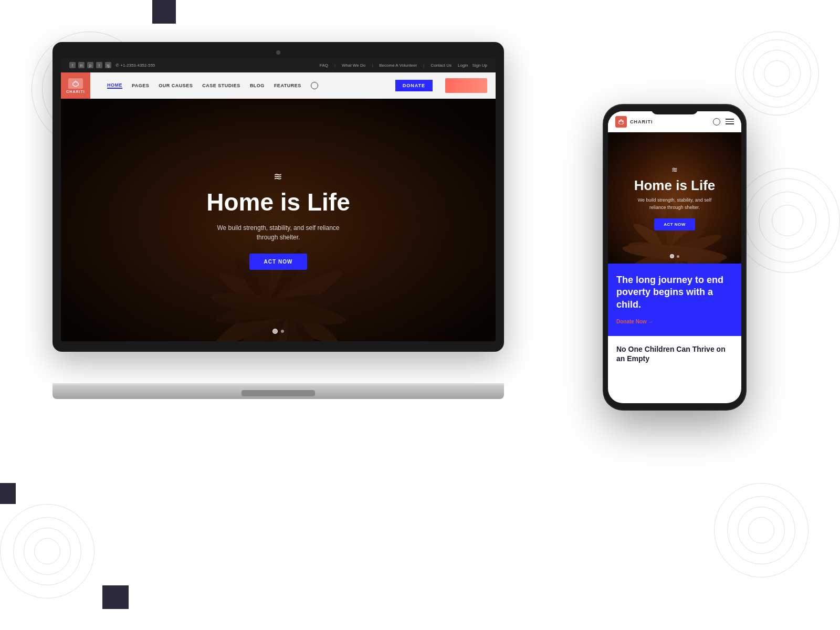  Describe the element at coordinates (635, 321) in the screenshot. I see `phone-donate-link: Donate Now →` at that location.